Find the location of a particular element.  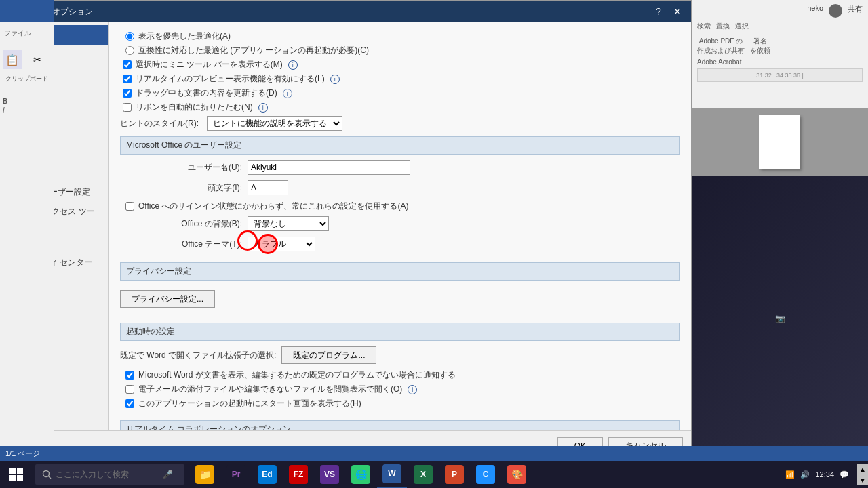

checkbox-startup-screen is located at coordinates (130, 404).